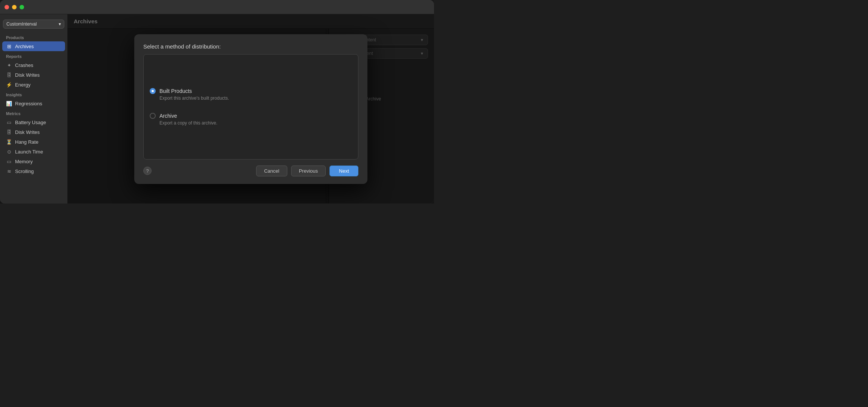  What do you see at coordinates (29, 104) in the screenshot?
I see `sidebar-item-regressions-label: Regressions` at bounding box center [29, 104].